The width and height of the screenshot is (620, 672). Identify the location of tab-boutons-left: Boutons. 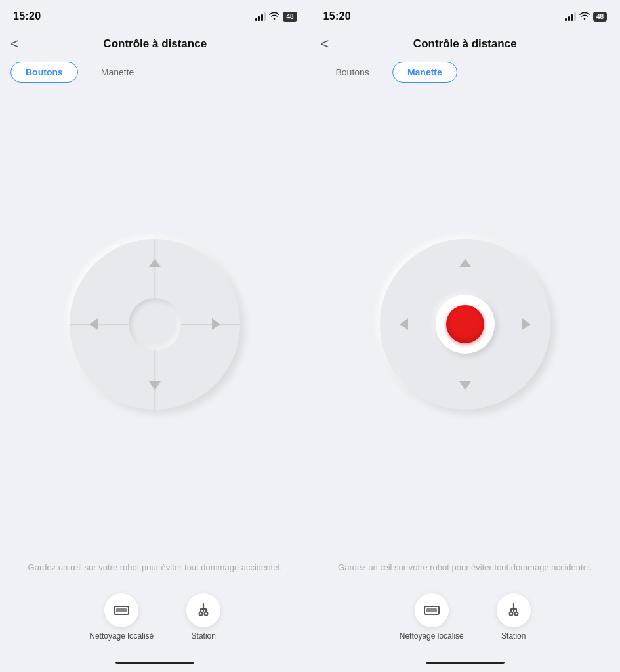
(45, 72).